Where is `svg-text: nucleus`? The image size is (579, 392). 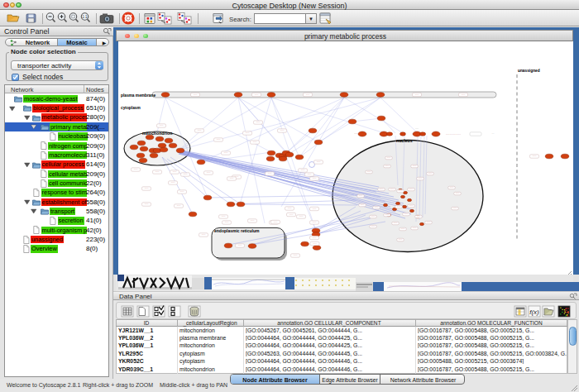
svg-text: nucleus is located at coordinates (404, 141).